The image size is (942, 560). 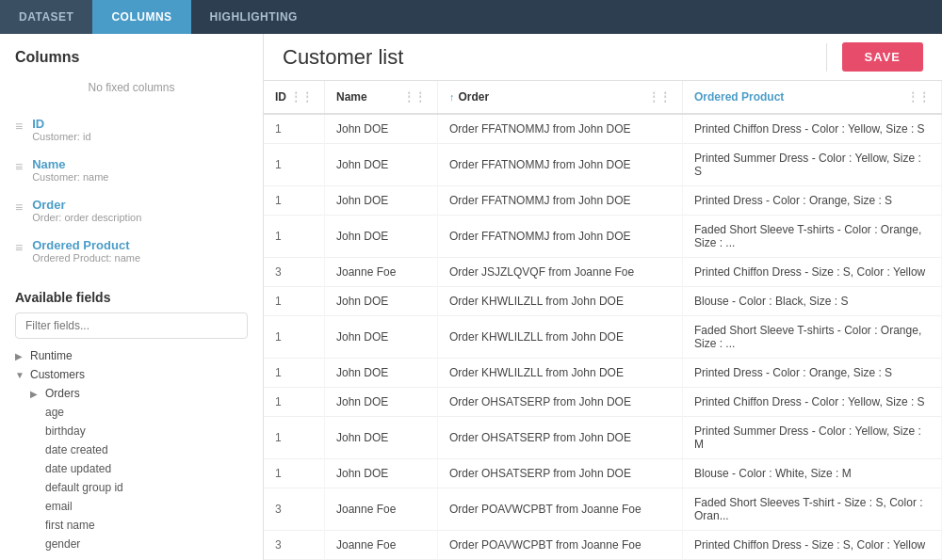 What do you see at coordinates (812, 237) in the screenshot?
I see `cell-product: Faded Short Sleeve T-shirts - Color : Or…` at bounding box center [812, 237].